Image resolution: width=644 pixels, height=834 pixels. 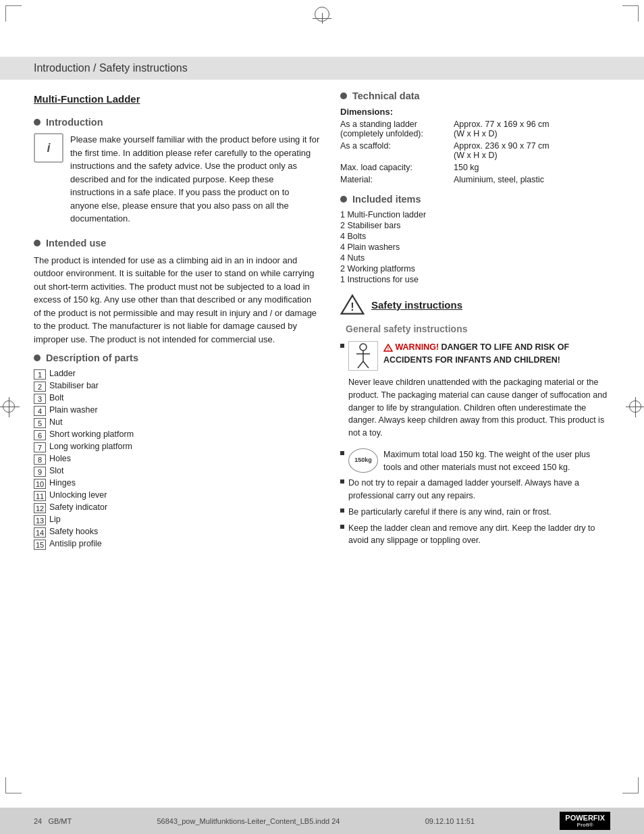 What do you see at coordinates (417, 347) in the screenshot?
I see `warning-title-text: WARNING!` at bounding box center [417, 347].